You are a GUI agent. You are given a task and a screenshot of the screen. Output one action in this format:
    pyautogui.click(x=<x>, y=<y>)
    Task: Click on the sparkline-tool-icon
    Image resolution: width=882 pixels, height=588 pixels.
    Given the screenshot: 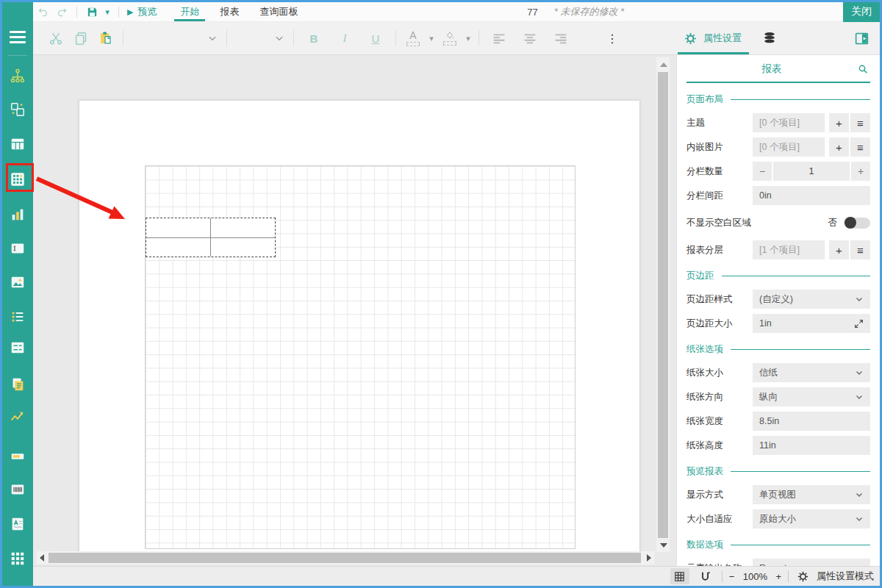 What is the action you would take?
    pyautogui.click(x=18, y=417)
    